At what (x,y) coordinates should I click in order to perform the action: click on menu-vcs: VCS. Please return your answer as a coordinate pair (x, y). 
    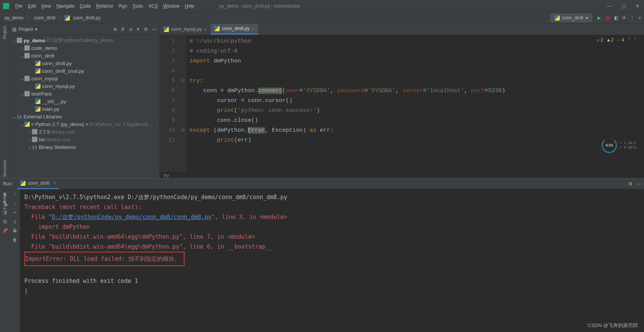
    Looking at the image, I should click on (153, 6).